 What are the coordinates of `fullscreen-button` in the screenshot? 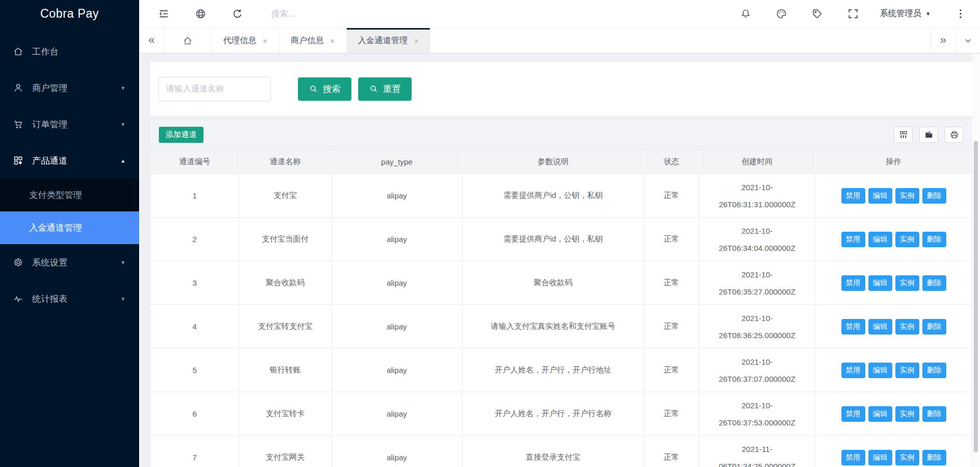 It's located at (853, 14).